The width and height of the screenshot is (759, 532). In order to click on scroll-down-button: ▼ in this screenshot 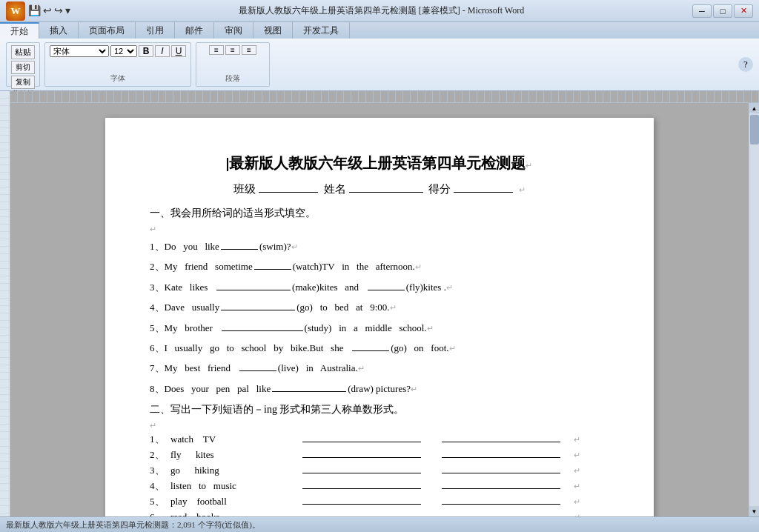, I will do `click(755, 511)`.